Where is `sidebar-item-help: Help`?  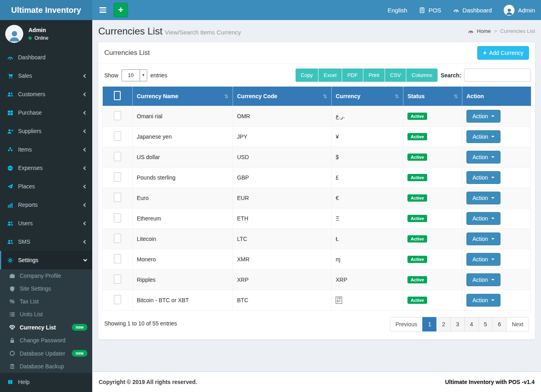 sidebar-item-help: Help is located at coordinates (46, 382).